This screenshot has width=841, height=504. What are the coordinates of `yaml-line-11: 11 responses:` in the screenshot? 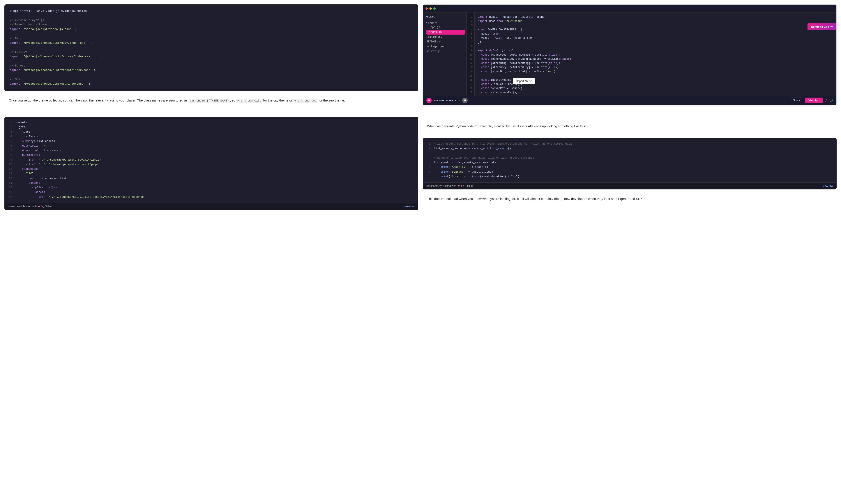 It's located at (211, 169).